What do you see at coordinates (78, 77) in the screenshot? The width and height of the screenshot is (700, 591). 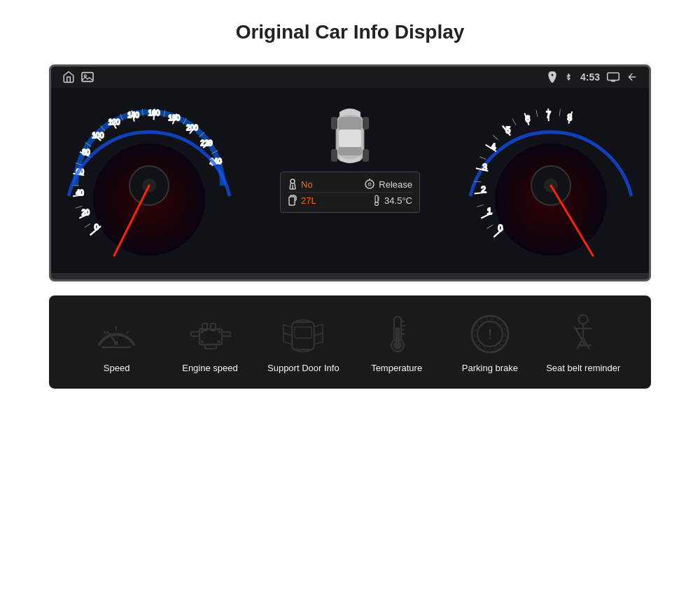 I see `top-bar-left` at bounding box center [78, 77].